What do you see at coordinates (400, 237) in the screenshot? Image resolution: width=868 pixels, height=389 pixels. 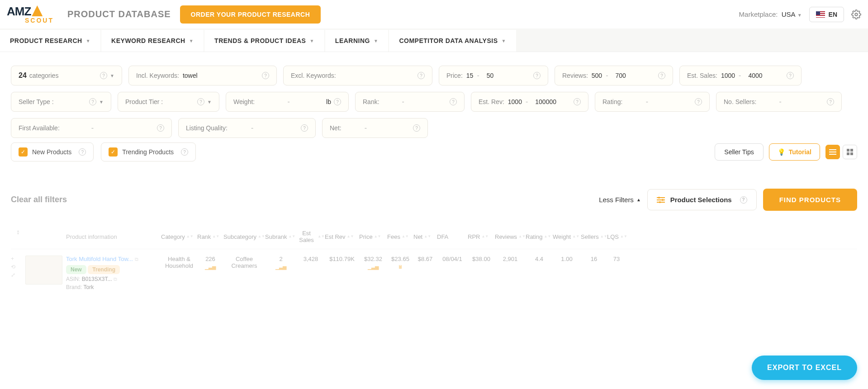 I see `header-fees: Fees▲▼` at bounding box center [400, 237].